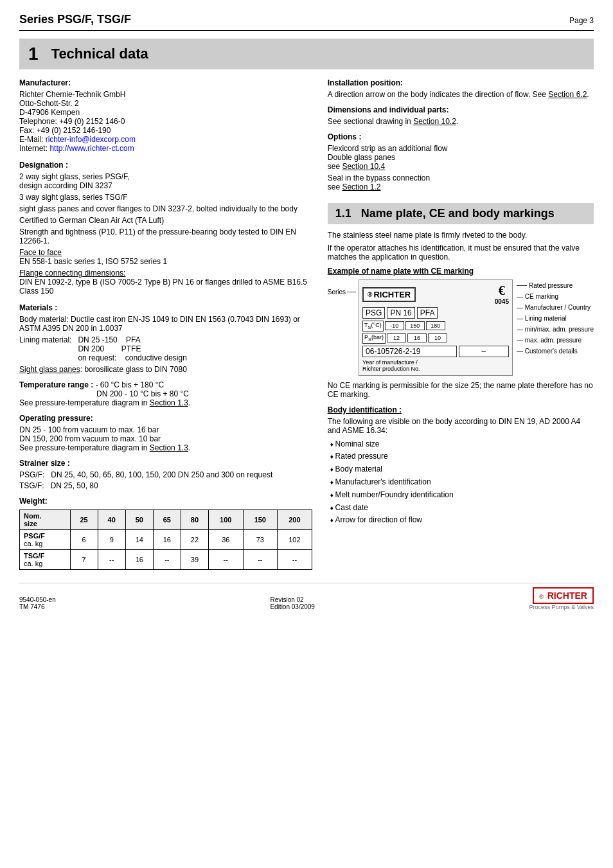 The image size is (613, 868). What do you see at coordinates (436, 351) in the screenshot?
I see `prod-num-row: 06-105726-2-19 –` at bounding box center [436, 351].